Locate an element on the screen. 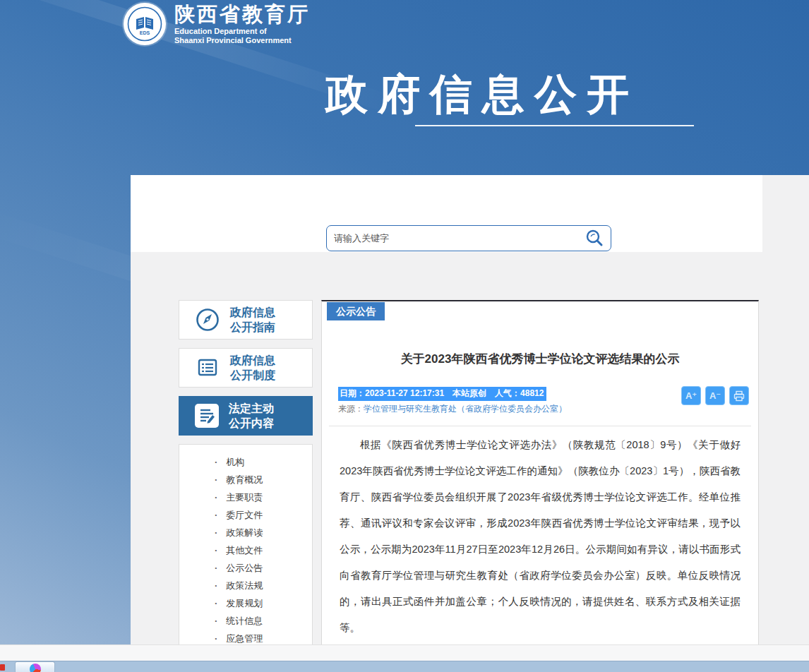 The width and height of the screenshot is (809, 672). sidebar-list: · 机构 · 教育概况 · 主要职责 · 委厅文件 · 政策解读 · 其他文件 … is located at coordinates (246, 544).